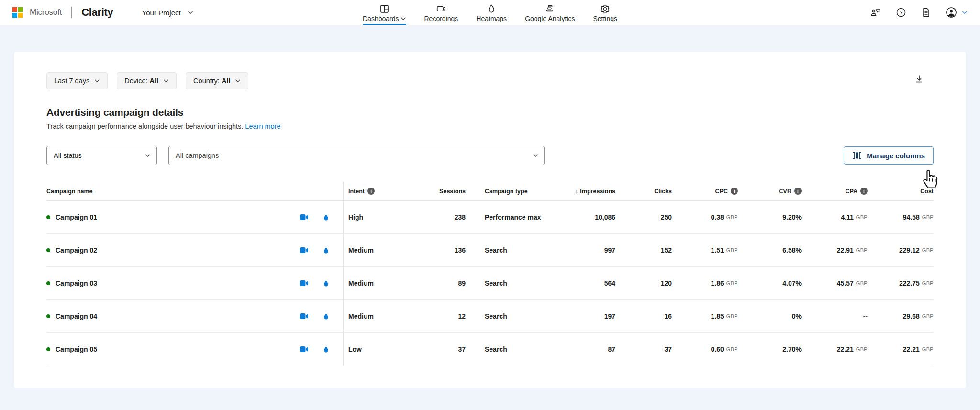  I want to click on col-cpc: CPC, so click(705, 191).